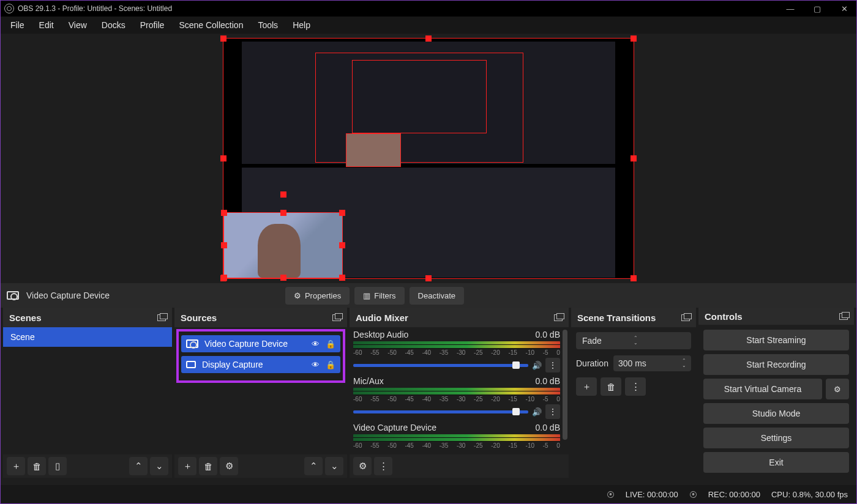 The image size is (857, 504). What do you see at coordinates (298, 296) in the screenshot?
I see `gear-icon` at bounding box center [298, 296].